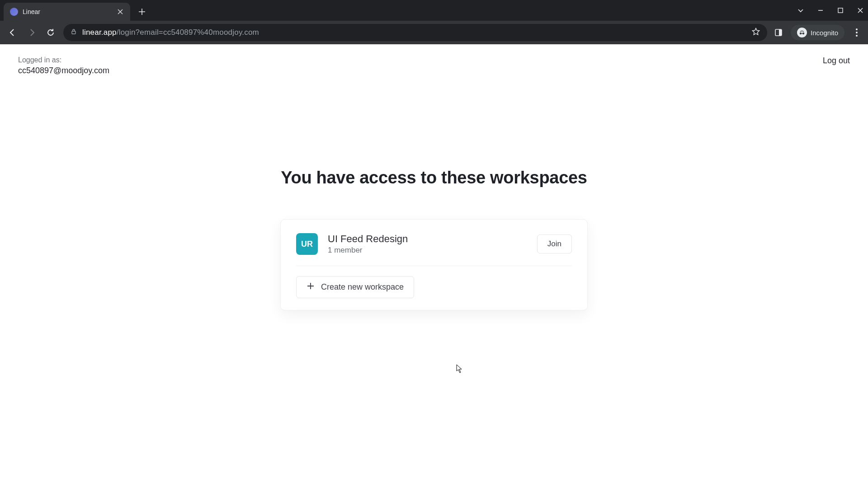 The height and width of the screenshot is (488, 868). What do you see at coordinates (188, 33) in the screenshot?
I see `url-path: /login?email=cc540897%40moodjoy.com` at bounding box center [188, 33].